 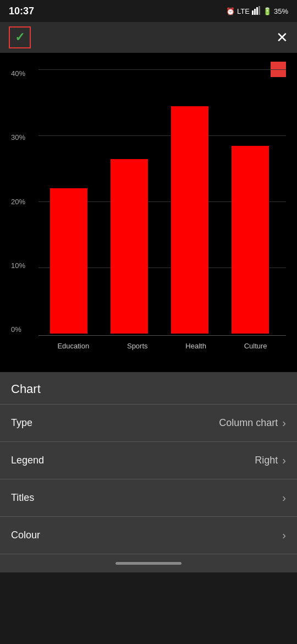 I want to click on type-value: Column chart, so click(x=249, y=423).